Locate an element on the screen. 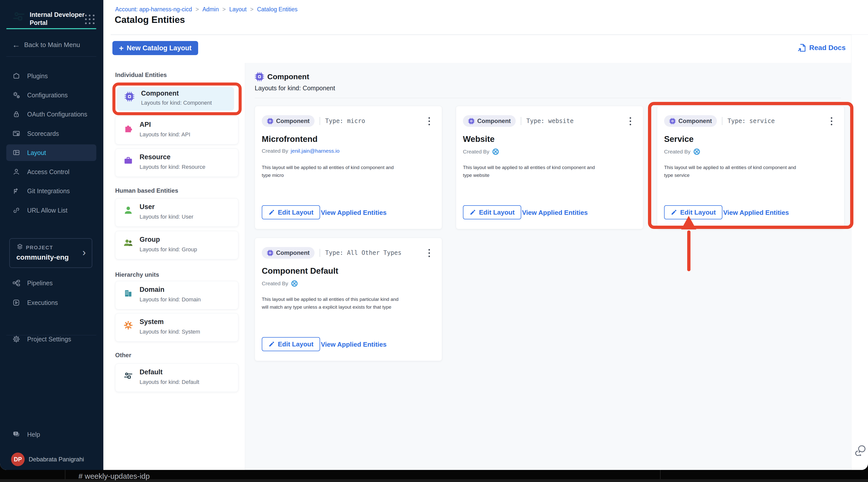 The height and width of the screenshot is (482, 868). sidebar-item-git-integrations: Git Integrations is located at coordinates (51, 191).